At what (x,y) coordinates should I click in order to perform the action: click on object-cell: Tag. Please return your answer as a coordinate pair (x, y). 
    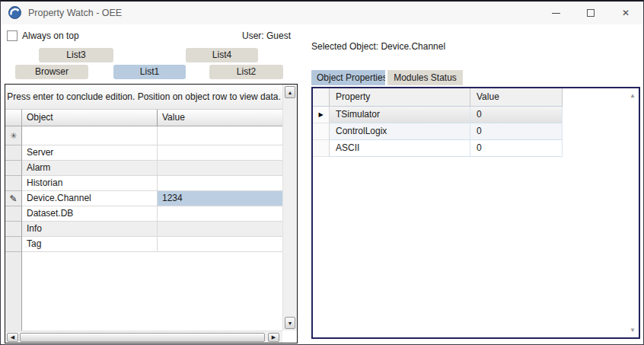
    Looking at the image, I should click on (90, 244).